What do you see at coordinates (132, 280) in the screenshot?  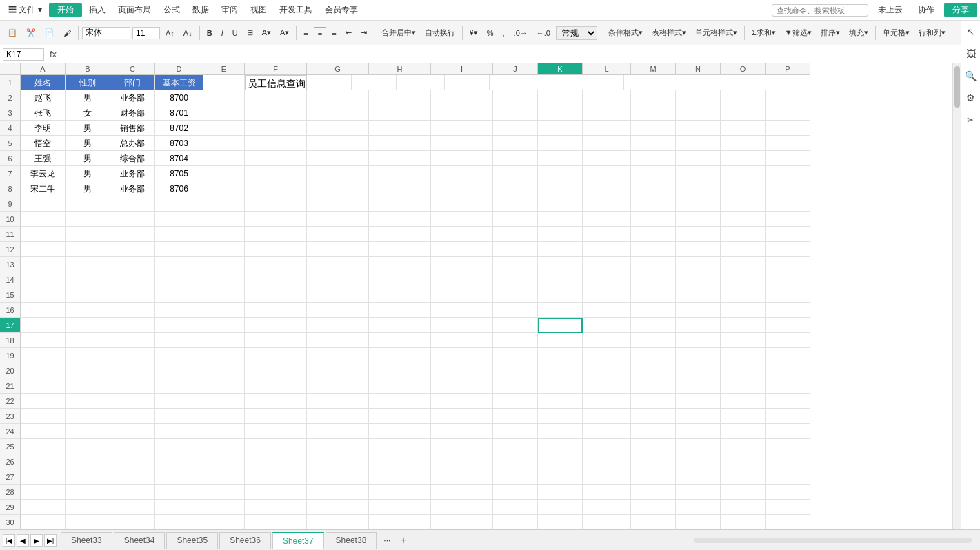 I see `cell-C14` at bounding box center [132, 280].